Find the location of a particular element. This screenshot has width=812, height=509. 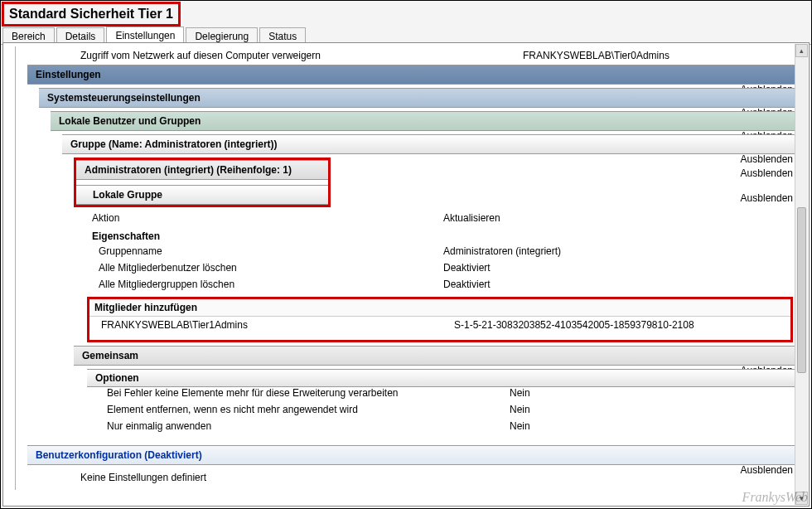

property-label: Alle Mitgliederbenutzer löschen is located at coordinates (265, 270).